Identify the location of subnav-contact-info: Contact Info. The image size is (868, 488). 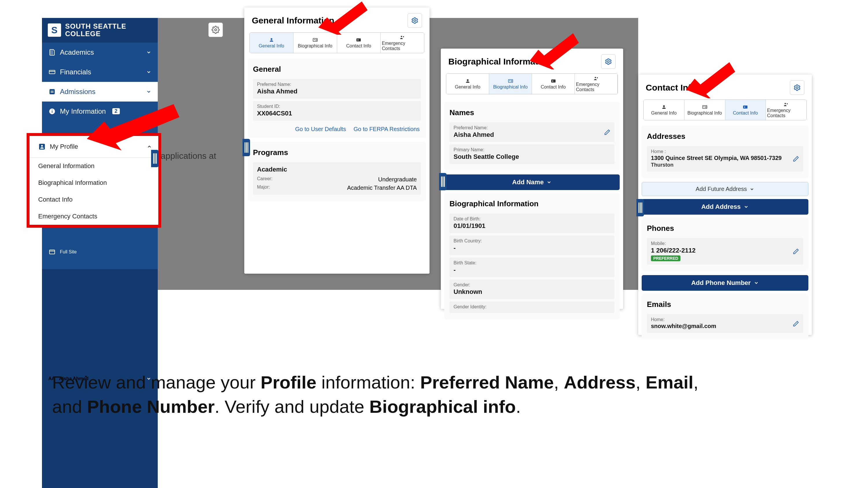
(94, 200).